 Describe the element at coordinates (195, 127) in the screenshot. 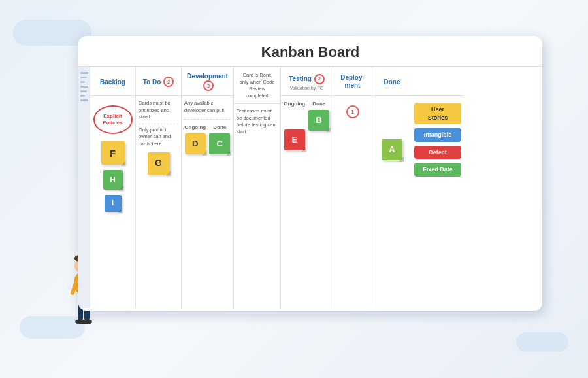

I see `dev-ongoing-label: Ongoing` at that location.